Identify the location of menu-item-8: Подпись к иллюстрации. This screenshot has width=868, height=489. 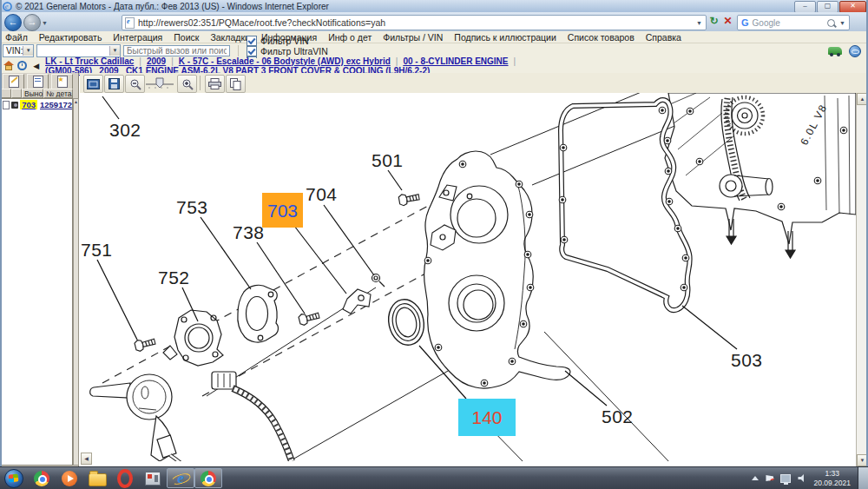
(505, 37).